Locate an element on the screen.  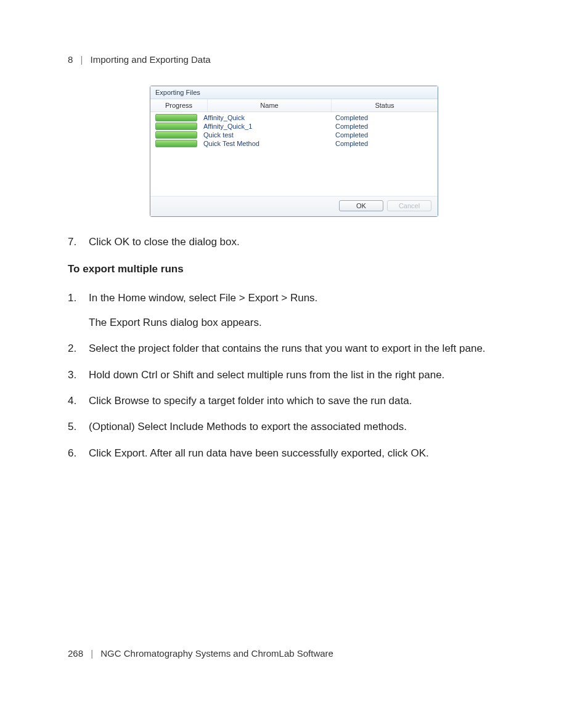
table-row: Affinity_Quick_1 Completed is located at coordinates (294, 126).